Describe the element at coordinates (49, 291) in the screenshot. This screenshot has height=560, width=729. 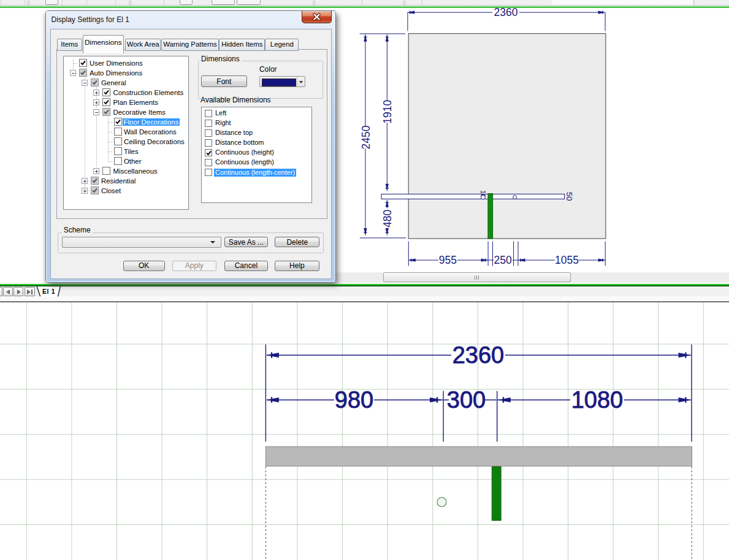
I see `svg-text: El 1` at that location.